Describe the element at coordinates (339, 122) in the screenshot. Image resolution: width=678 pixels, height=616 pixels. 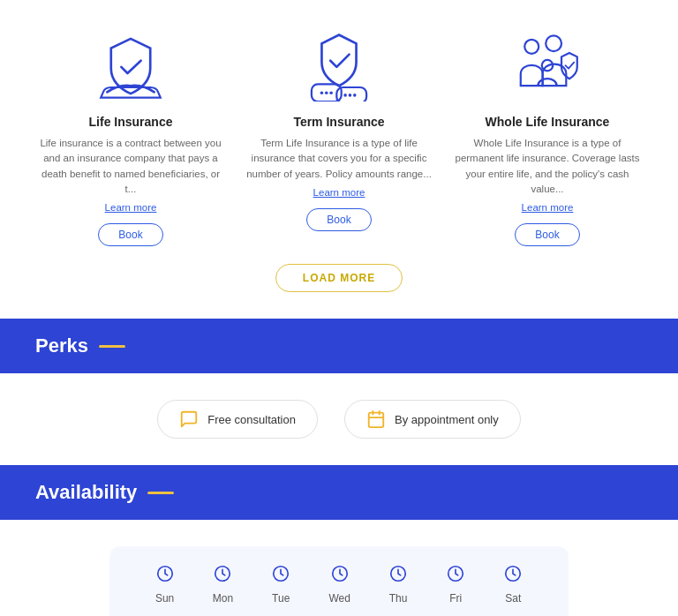
I see `term-insurance-title: Term Insurance` at that location.